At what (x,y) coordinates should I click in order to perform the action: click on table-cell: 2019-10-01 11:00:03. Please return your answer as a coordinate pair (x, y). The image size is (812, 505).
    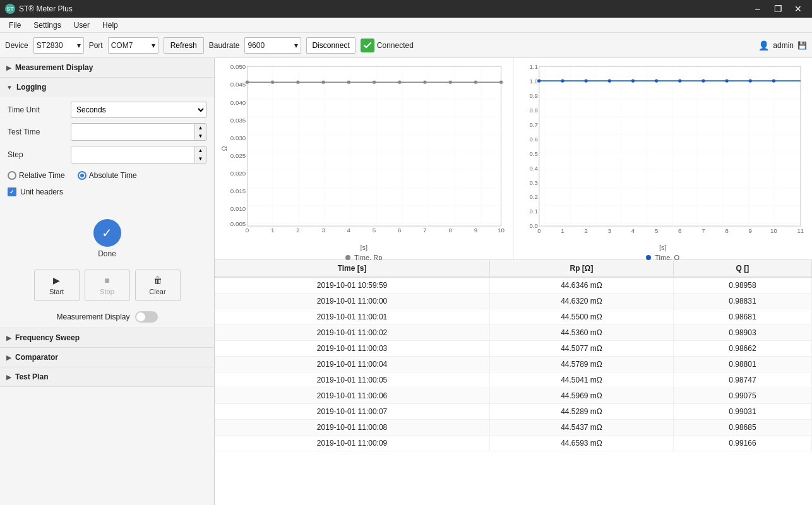
    Looking at the image, I should click on (352, 348).